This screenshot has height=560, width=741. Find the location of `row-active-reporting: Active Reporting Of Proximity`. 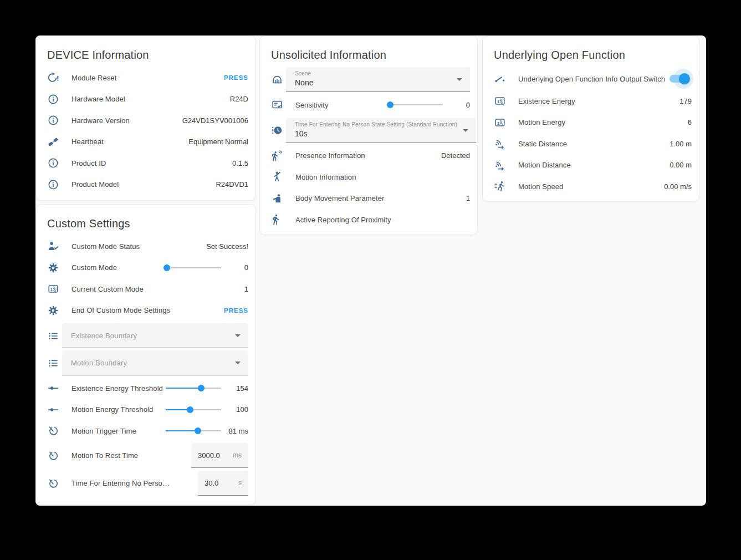

row-active-reporting: Active Reporting Of Proximity is located at coordinates (369, 220).